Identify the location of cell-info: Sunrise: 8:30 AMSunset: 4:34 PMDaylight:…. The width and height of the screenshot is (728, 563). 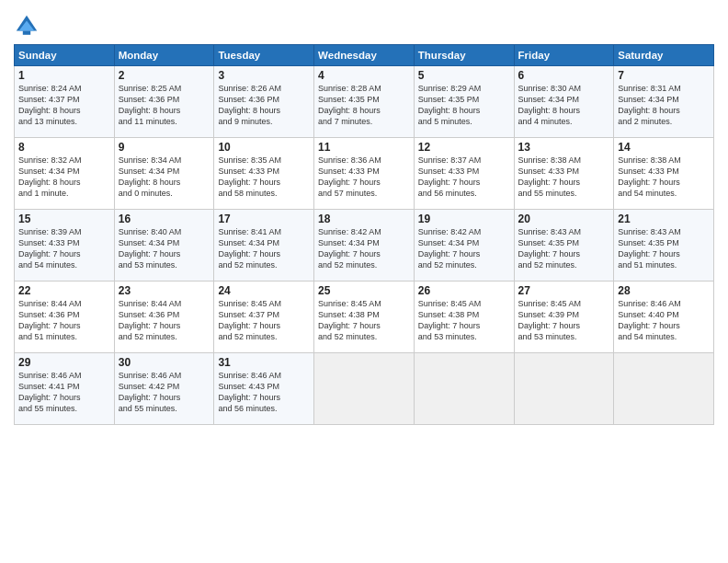
(564, 105).